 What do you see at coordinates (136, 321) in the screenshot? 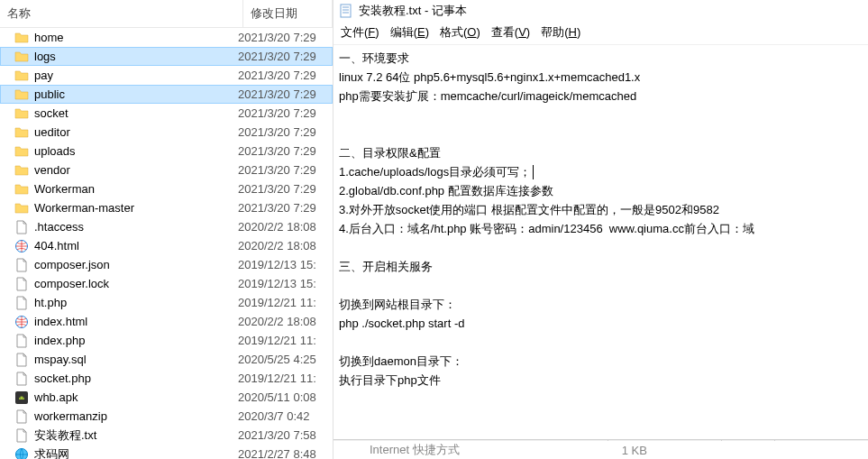
I see `file-name: index.html` at bounding box center [136, 321].